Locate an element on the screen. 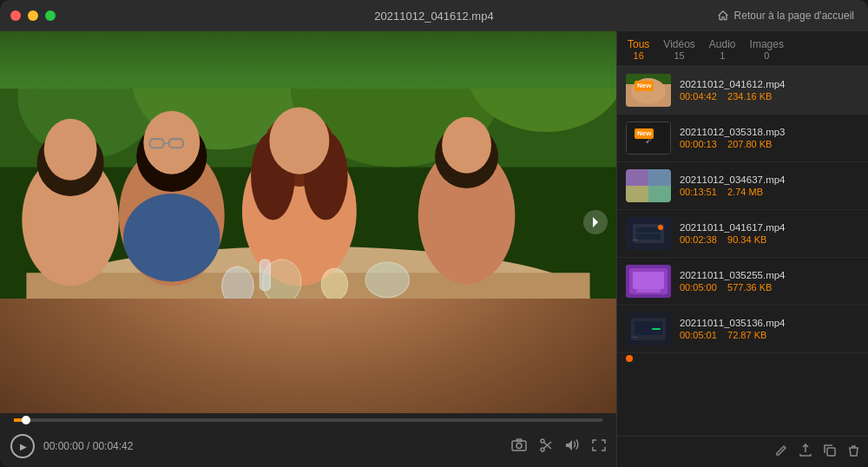 This screenshot has height=467, width=868. file-meta-2: 00:13:51 2.74 MB is located at coordinates (769, 192).